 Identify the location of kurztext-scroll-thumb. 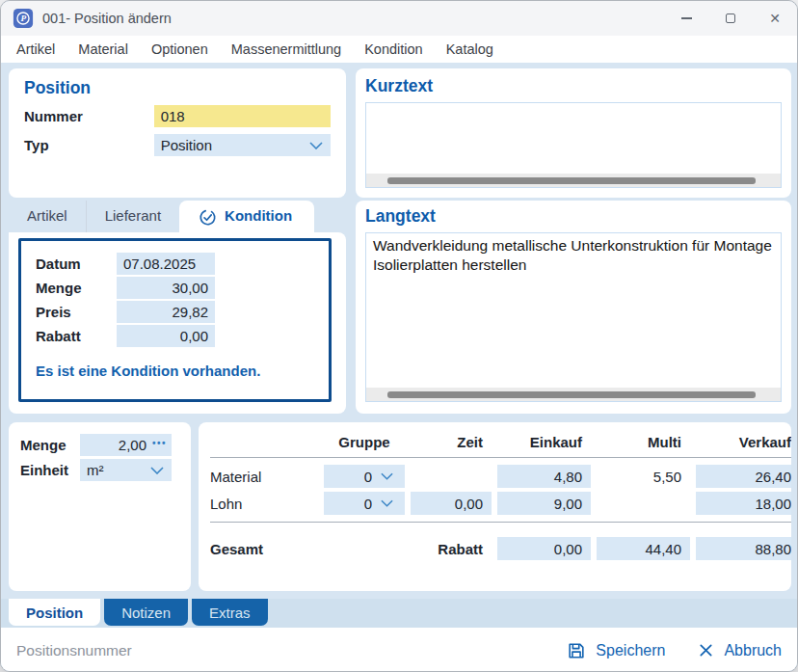
(572, 181).